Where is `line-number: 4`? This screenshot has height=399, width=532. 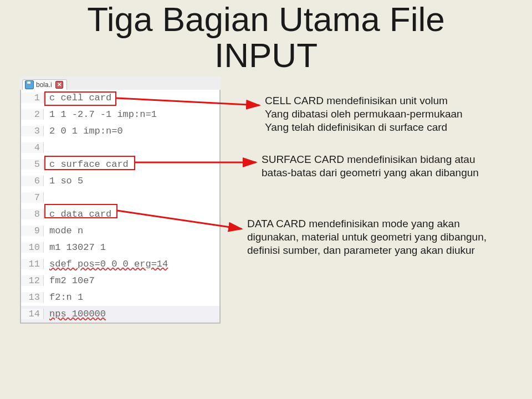 line-number: 4 is located at coordinates (32, 147).